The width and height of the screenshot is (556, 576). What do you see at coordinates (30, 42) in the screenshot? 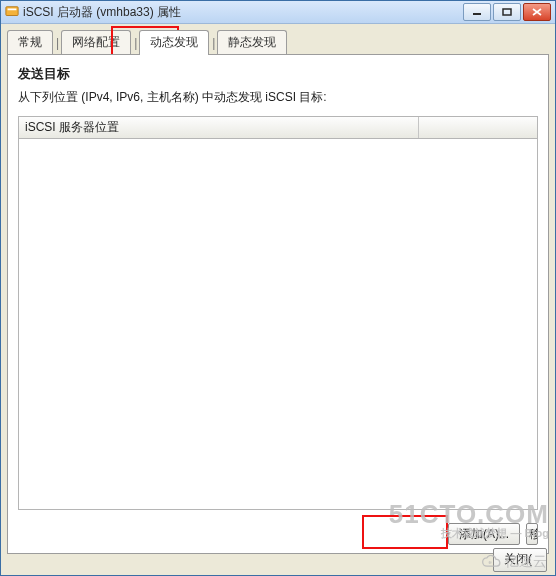
I see `tab-general: 常规` at bounding box center [30, 42].